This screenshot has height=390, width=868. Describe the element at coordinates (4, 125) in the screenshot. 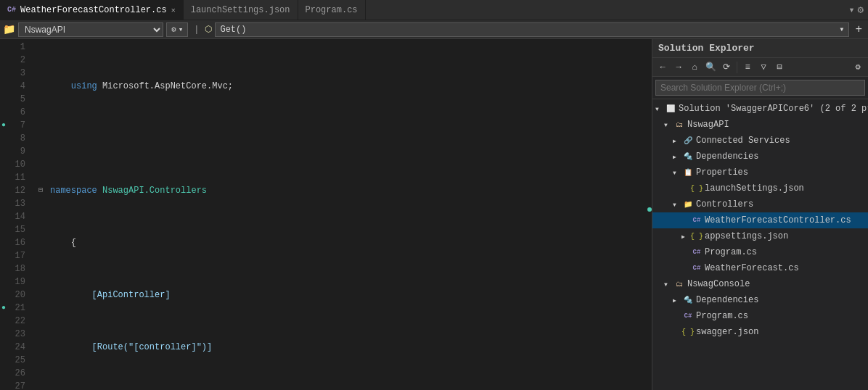

I see `breakpoint-indicator: ●` at that location.